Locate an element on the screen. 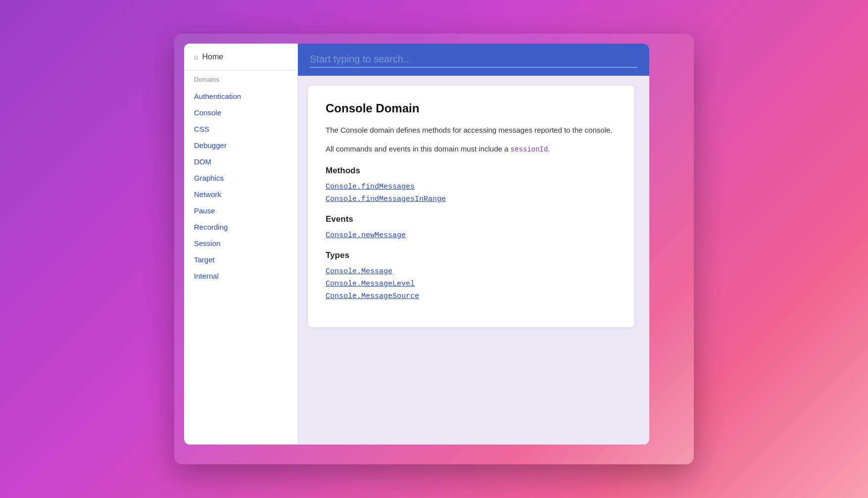 The image size is (868, 498). type-link-MessageSource: Console.MessageSource is located at coordinates (372, 296).